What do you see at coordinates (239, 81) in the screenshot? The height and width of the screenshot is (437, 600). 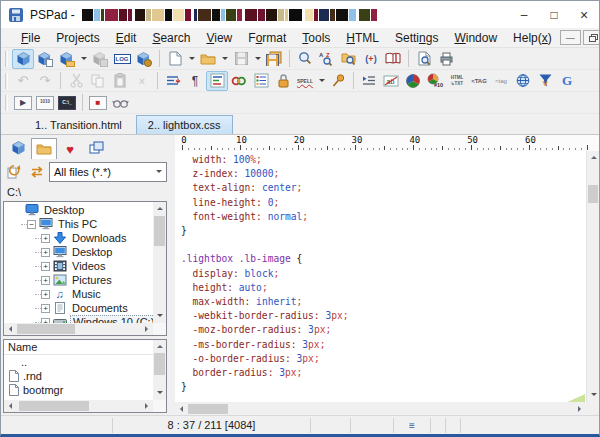 I see `tidy-button` at bounding box center [239, 81].